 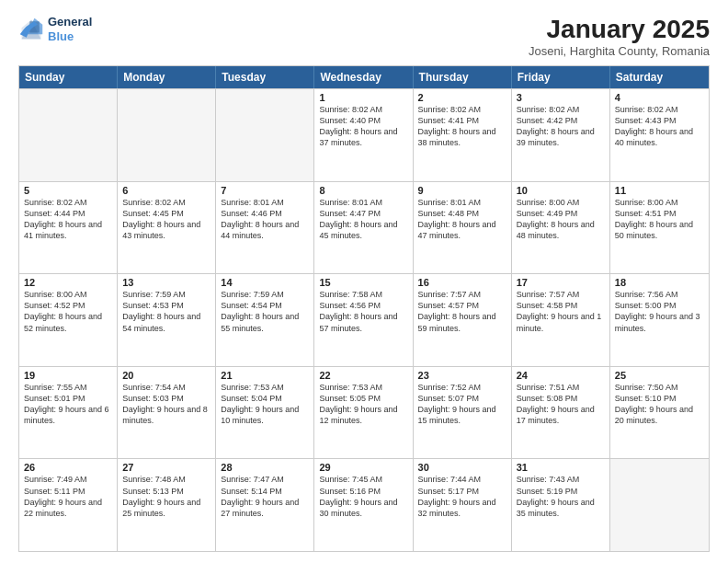 I want to click on day-number: 30, so click(x=462, y=467).